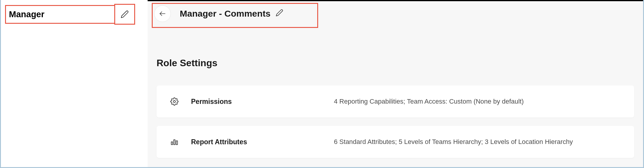 The height and width of the screenshot is (168, 644). What do you see at coordinates (27, 14) in the screenshot?
I see `sidebar-item-label: Manager` at bounding box center [27, 14].